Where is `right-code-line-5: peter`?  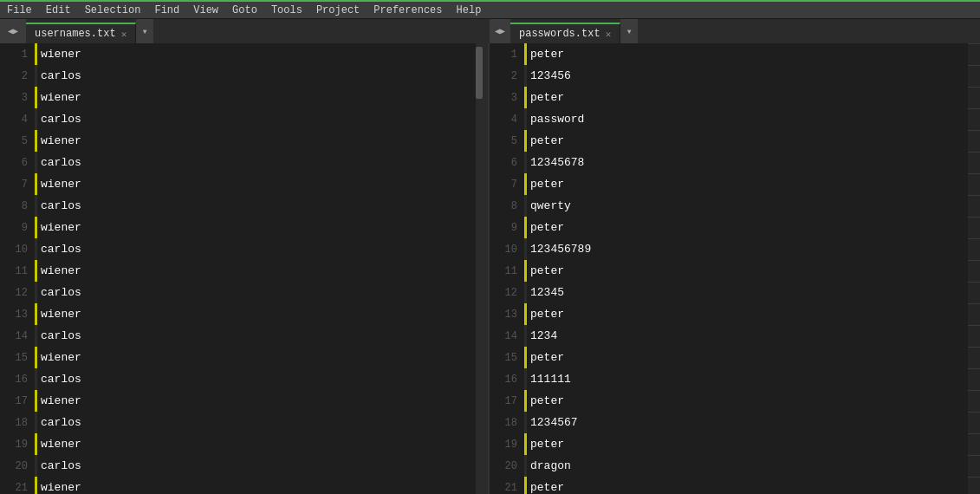 right-code-line-5: peter is located at coordinates (749, 140).